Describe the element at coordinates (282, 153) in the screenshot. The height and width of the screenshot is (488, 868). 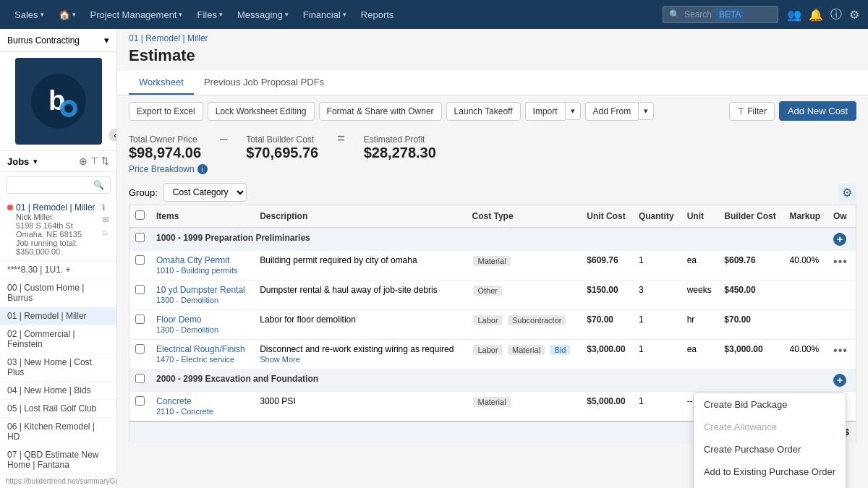
I see `builder-cost-value: $70,695.76` at that location.